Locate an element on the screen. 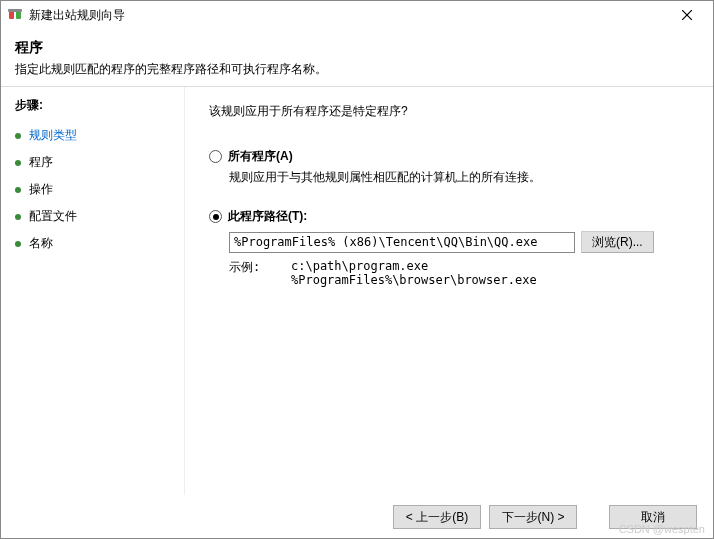  example-line: c:\path\program.exe is located at coordinates (414, 266).